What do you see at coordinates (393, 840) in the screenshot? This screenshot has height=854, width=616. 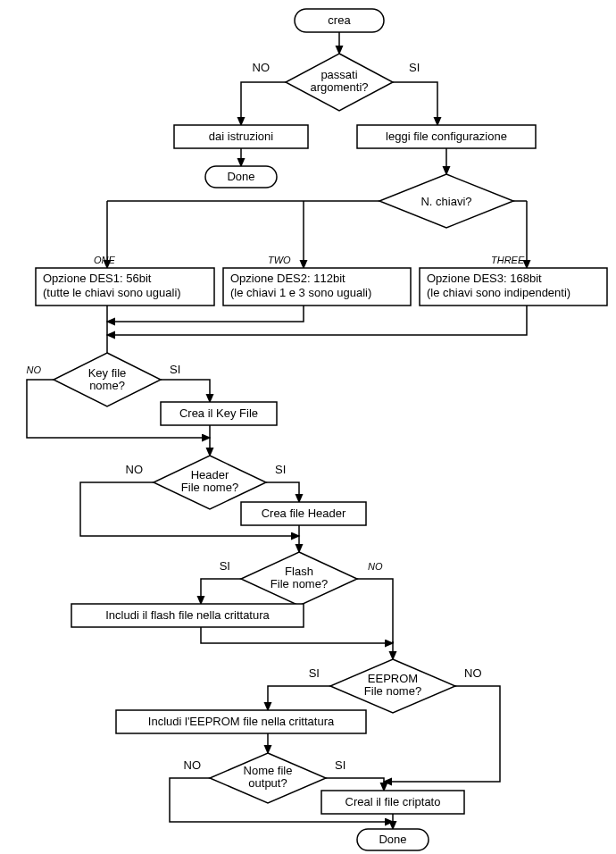 I see `terminal-done-2-label: Done` at bounding box center [393, 840].